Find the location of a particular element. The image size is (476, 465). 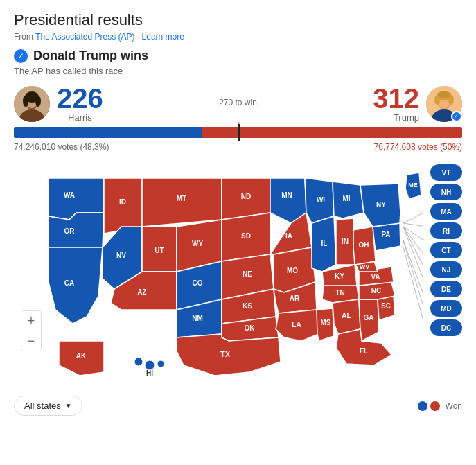

svg-text: IL is located at coordinates (324, 244).